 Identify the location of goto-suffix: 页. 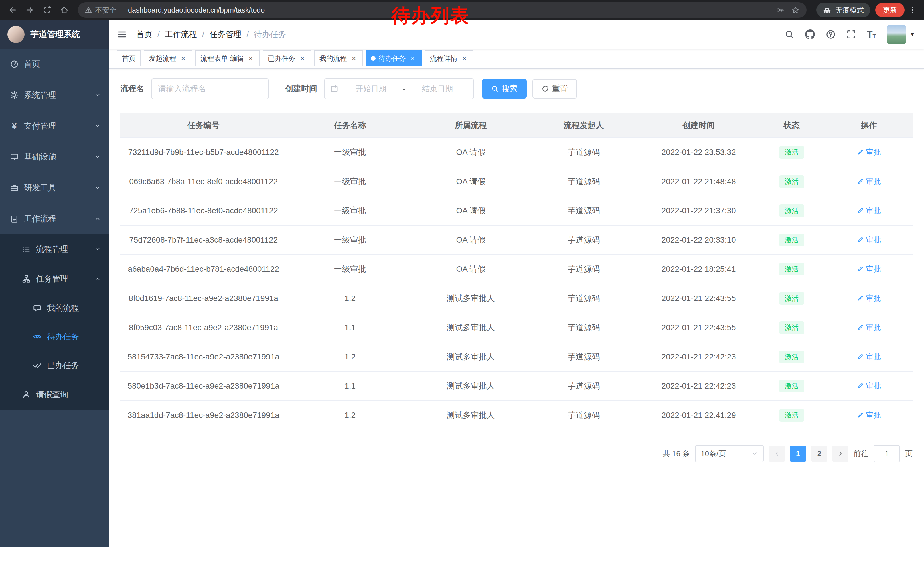
(909, 454).